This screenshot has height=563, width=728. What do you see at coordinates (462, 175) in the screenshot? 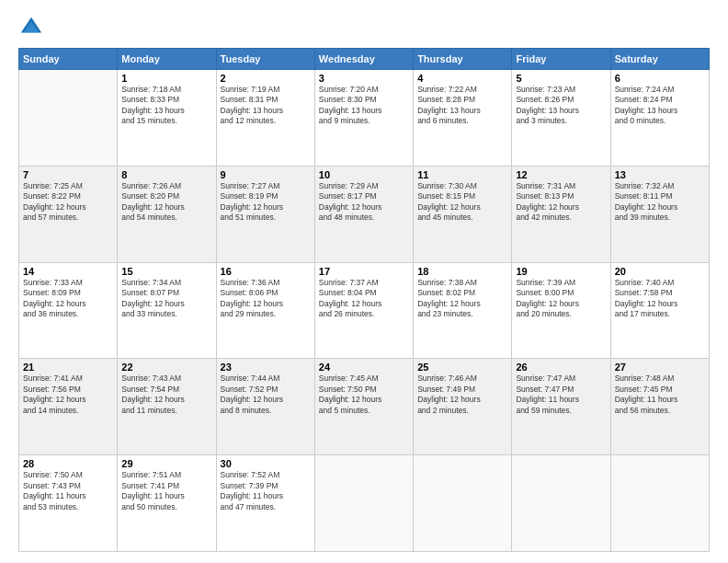
I see `day-number: 11` at bounding box center [462, 175].